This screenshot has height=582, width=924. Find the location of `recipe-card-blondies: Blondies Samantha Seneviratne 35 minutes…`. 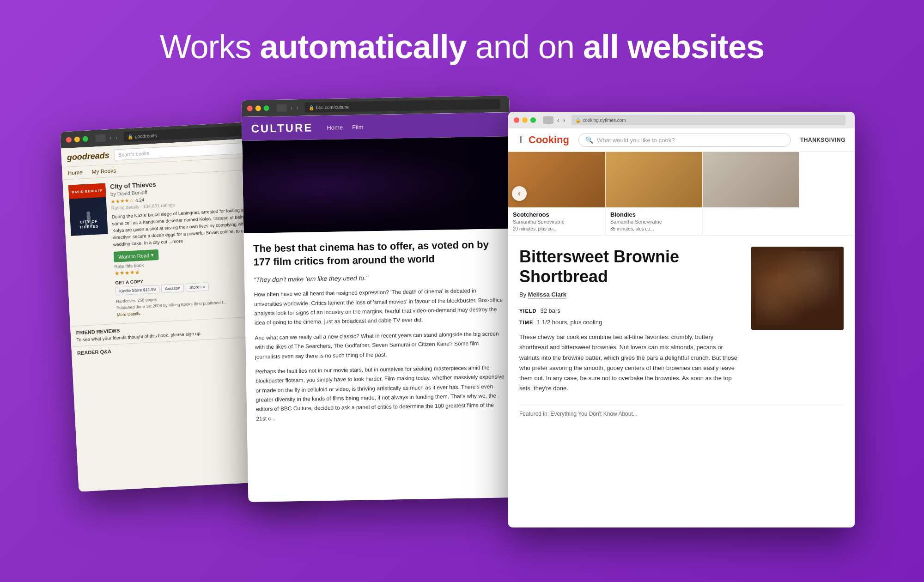

recipe-card-blondies: Blondies Samantha Seneviratne 35 minutes… is located at coordinates (654, 194).